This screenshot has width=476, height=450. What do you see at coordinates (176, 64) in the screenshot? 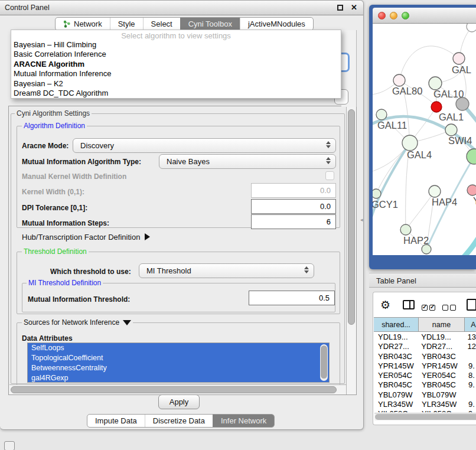
I see `dropdown-option: ARACNE Algorithm` at bounding box center [176, 64].